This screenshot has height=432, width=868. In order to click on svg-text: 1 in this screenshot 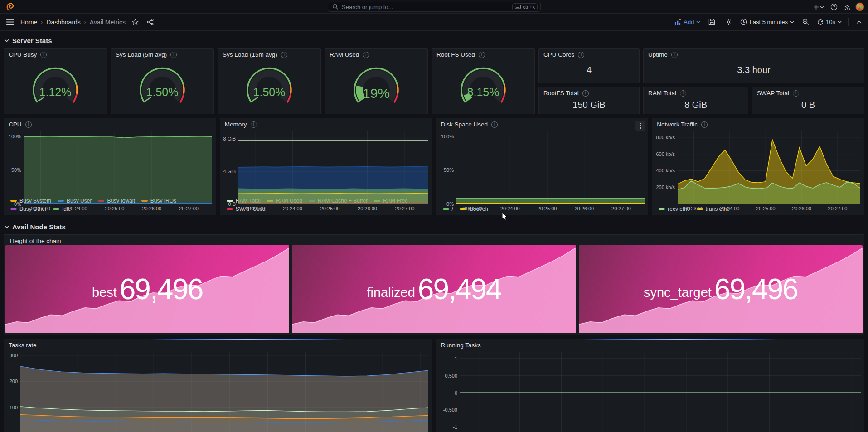, I will do `click(456, 359)`.